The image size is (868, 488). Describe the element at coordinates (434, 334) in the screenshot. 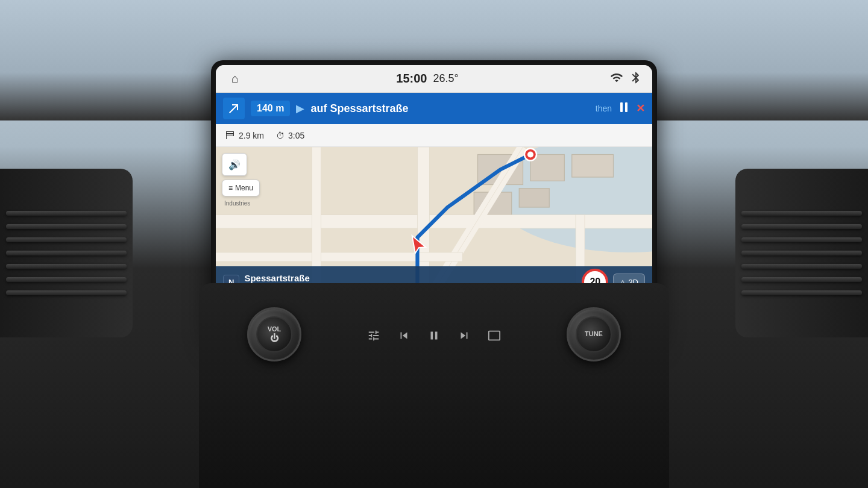

I see `knobs-row: VOL ⏻` at that location.